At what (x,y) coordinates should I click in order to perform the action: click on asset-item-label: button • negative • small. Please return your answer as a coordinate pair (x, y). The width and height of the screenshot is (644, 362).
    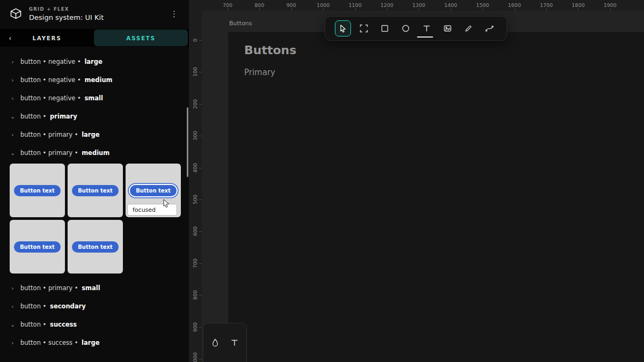
    Looking at the image, I should click on (62, 98).